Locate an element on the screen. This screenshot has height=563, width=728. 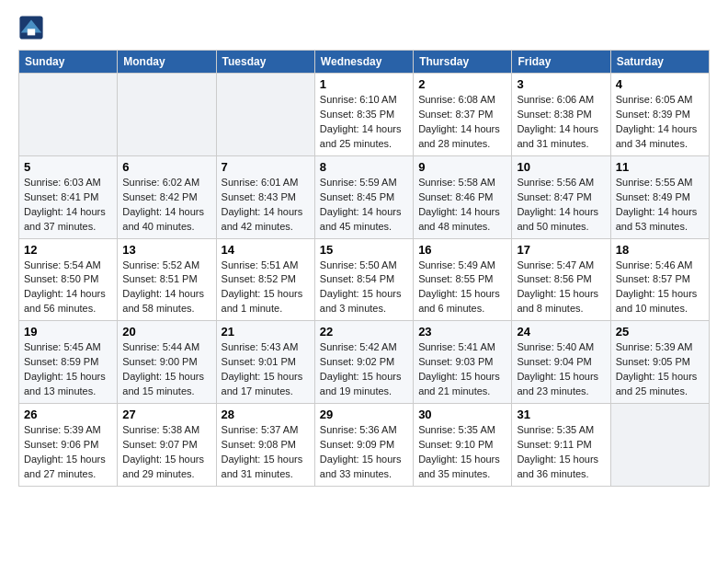
day-number: 18 is located at coordinates (660, 250).